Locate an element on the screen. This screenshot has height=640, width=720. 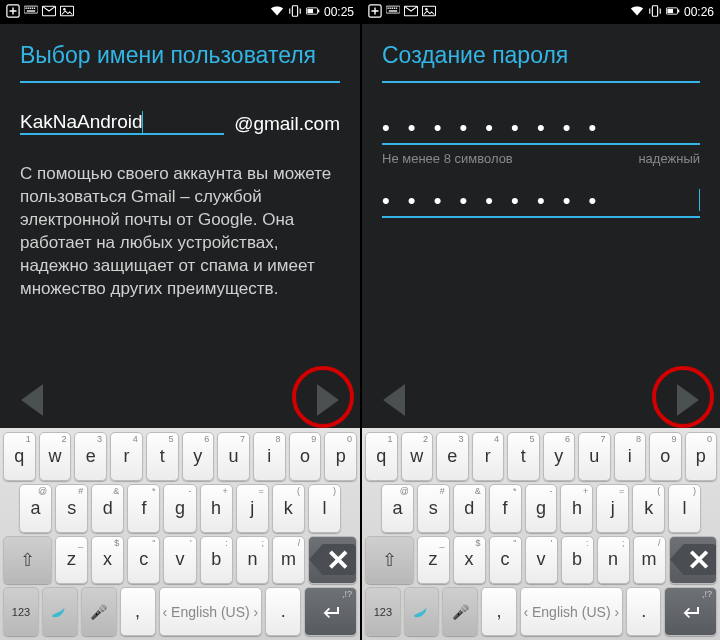
status-bar: 00:25 is located at coordinates (180, 12).